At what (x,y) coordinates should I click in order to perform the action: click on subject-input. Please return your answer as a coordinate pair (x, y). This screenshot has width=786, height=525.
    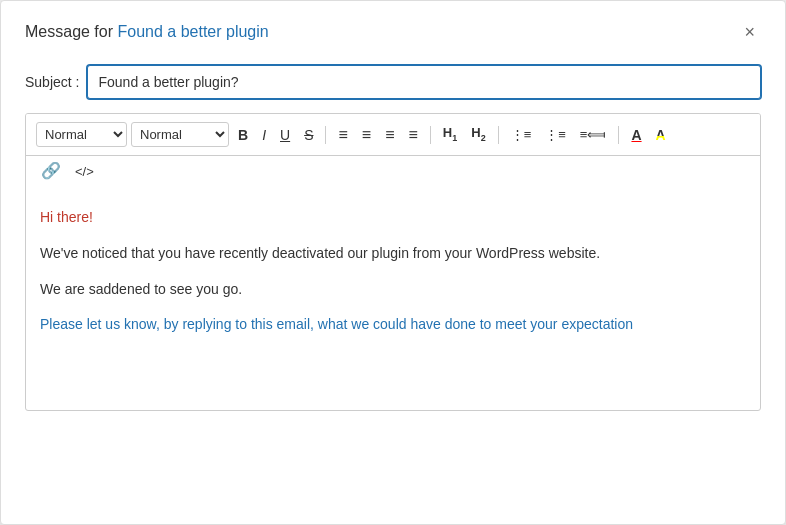
    Looking at the image, I should click on (424, 82).